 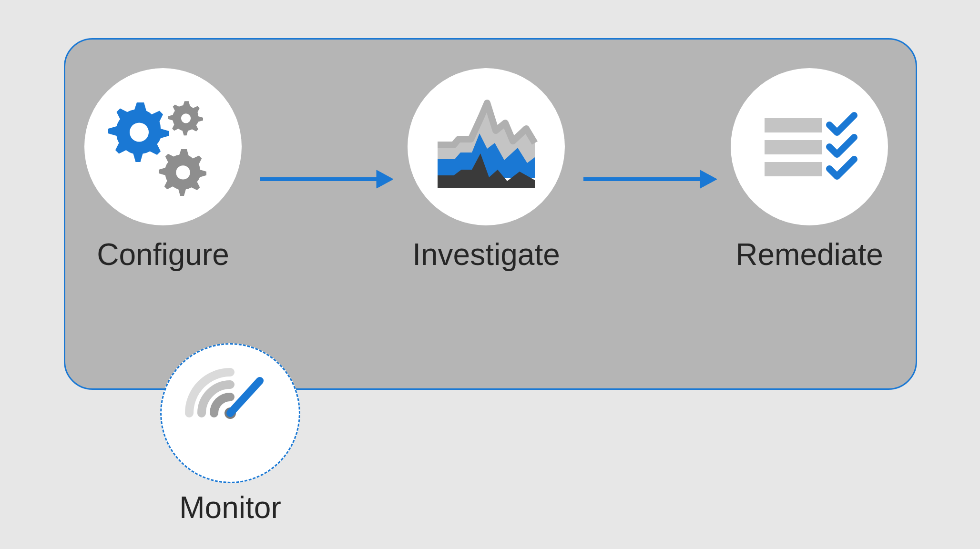 I want to click on configure-circle, so click(x=163, y=147).